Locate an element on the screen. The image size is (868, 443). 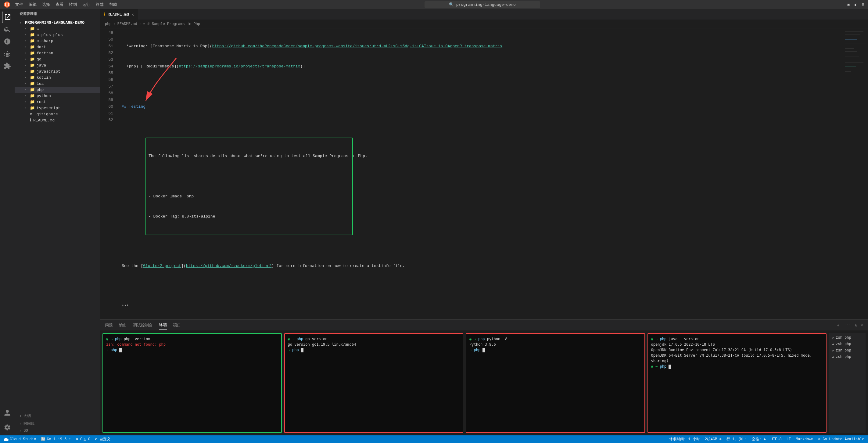
tree-item-label: dart is located at coordinates (41, 47).